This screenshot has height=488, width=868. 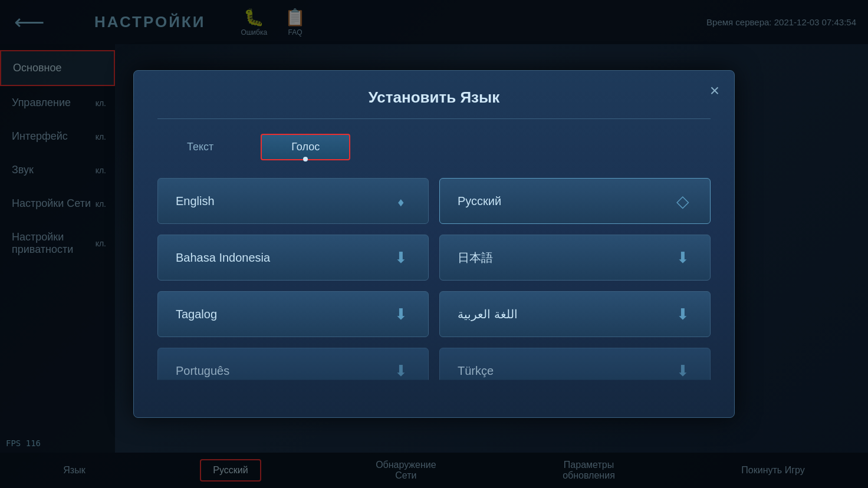 What do you see at coordinates (196, 315) in the screenshot?
I see `lang-tagalog-label: Tagalog` at bounding box center [196, 315].